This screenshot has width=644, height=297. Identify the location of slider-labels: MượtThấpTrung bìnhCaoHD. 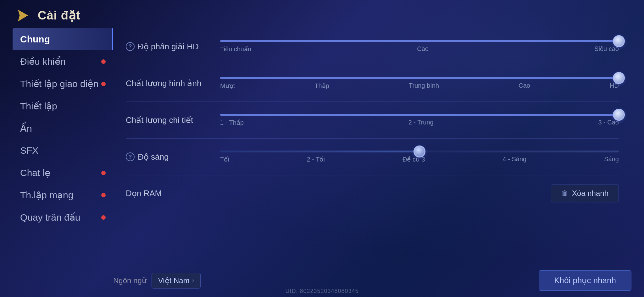
(419, 86).